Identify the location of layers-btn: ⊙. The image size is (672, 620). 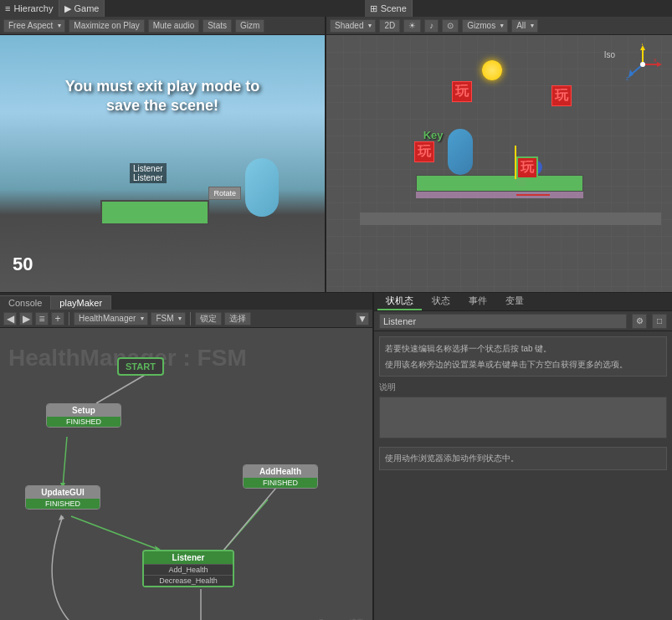
(450, 26).